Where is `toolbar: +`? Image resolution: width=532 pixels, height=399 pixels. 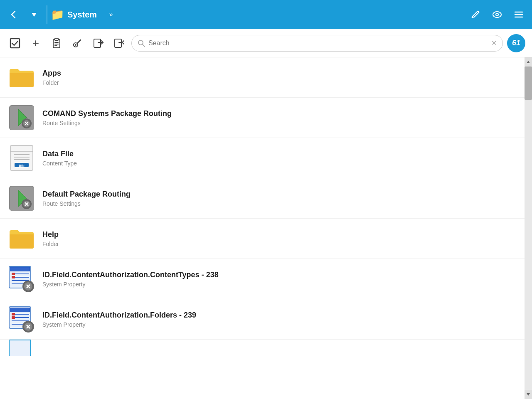 toolbar: + is located at coordinates (266, 43).